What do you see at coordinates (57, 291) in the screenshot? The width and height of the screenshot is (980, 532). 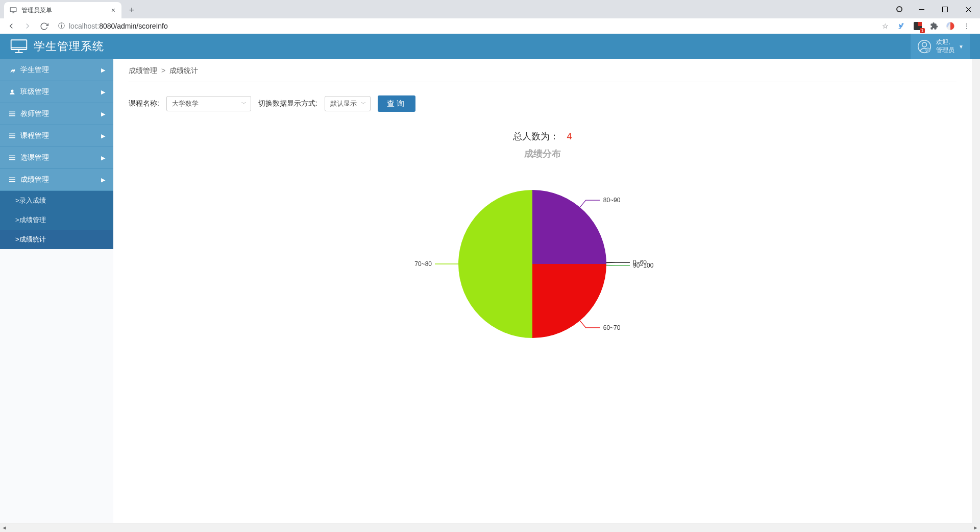 I see `sidebar: 学生管理 ▶ 班级管理 ▶ 教师管理 ▶ 课程管理 ▶ 选课管理 ▶ 成绩管理 …` at bounding box center [57, 291].